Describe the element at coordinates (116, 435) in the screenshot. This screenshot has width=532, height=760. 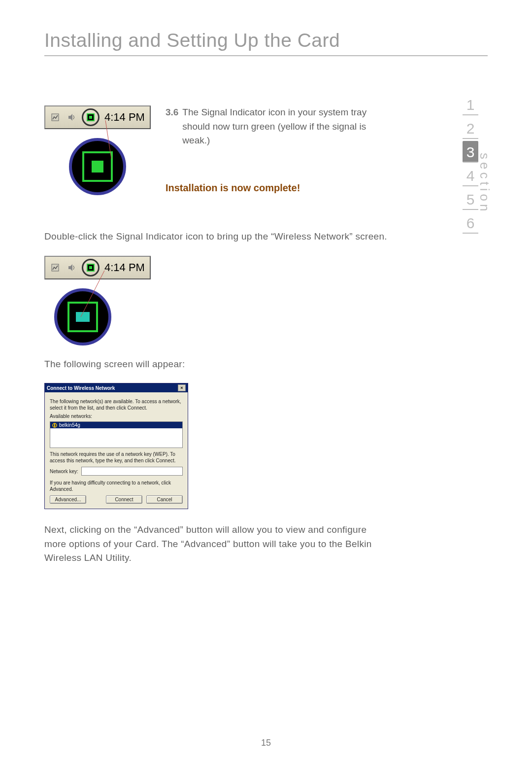
I see `available-networks-list: belkin54g` at that location.